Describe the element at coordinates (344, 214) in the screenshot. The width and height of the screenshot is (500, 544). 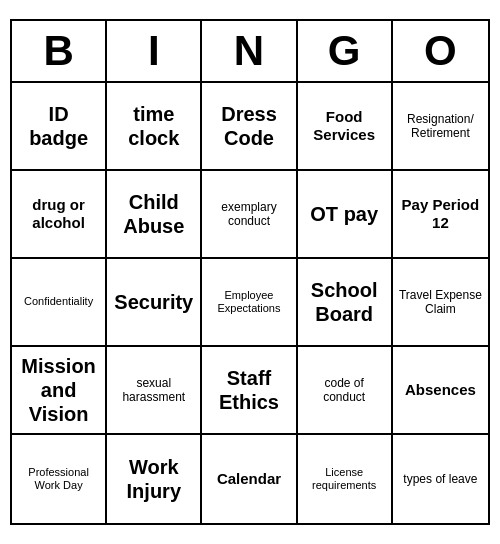
I see `cell-text: OT pay` at that location.